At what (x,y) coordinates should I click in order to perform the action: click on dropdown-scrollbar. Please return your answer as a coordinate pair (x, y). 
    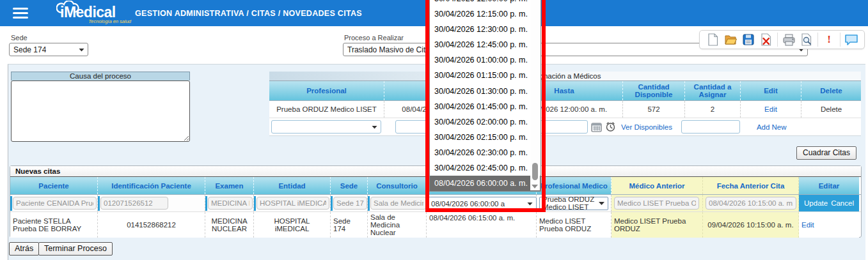
    Looking at the image, I should click on (535, 95).